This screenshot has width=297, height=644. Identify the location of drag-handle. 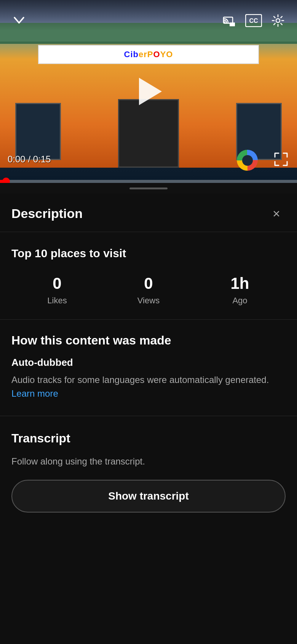
(148, 188).